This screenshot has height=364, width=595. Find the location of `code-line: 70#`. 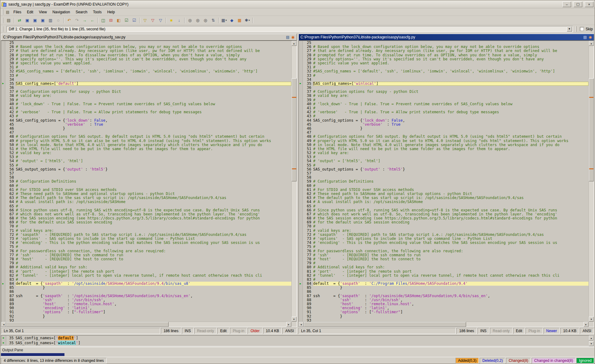

code-line: 70# is located at coordinates (444, 227).